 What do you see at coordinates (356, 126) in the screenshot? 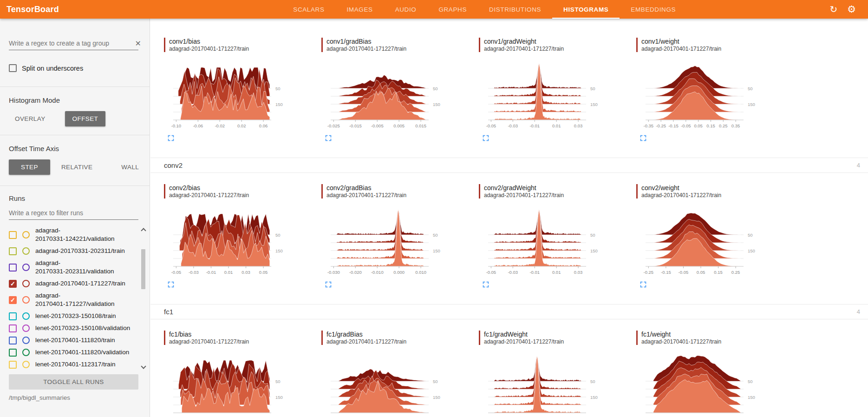
I see `svg-text: -0.015` at bounding box center [356, 126].